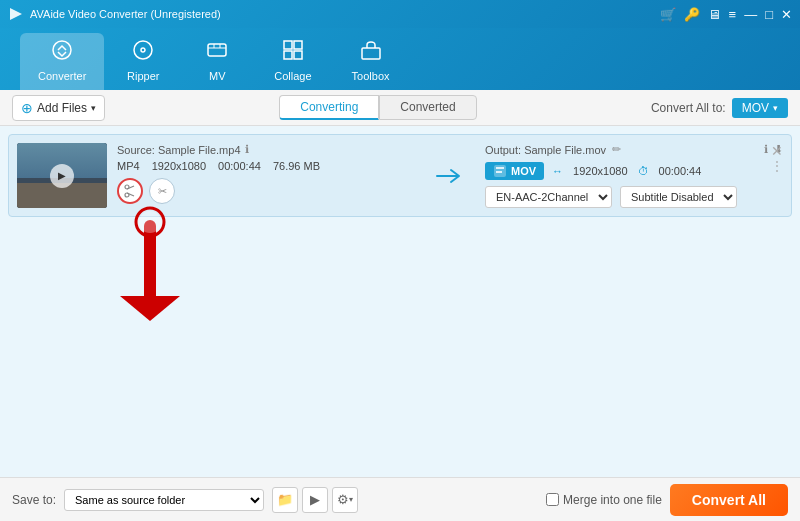  Describe the element at coordinates (217, 62) in the screenshot. I see `nav-item-mv: MV` at that location.